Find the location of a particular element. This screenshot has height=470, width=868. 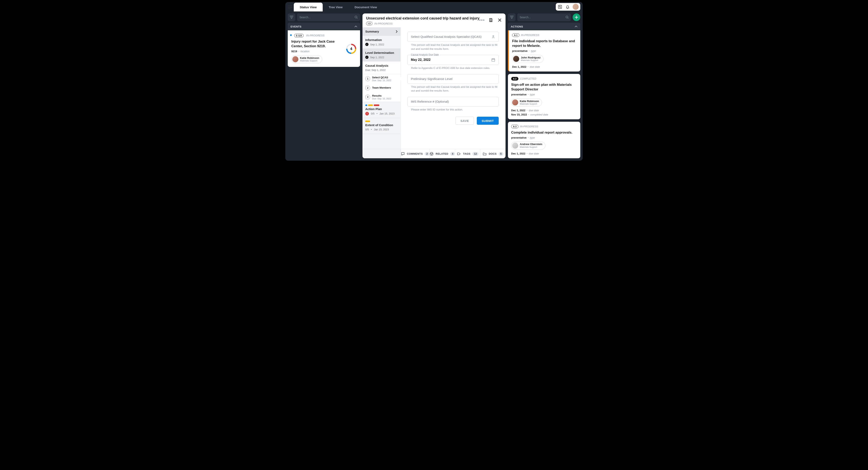

step-sidebar: Summary Information ✓Sep 1, 2022 Level D… is located at coordinates (381, 88).